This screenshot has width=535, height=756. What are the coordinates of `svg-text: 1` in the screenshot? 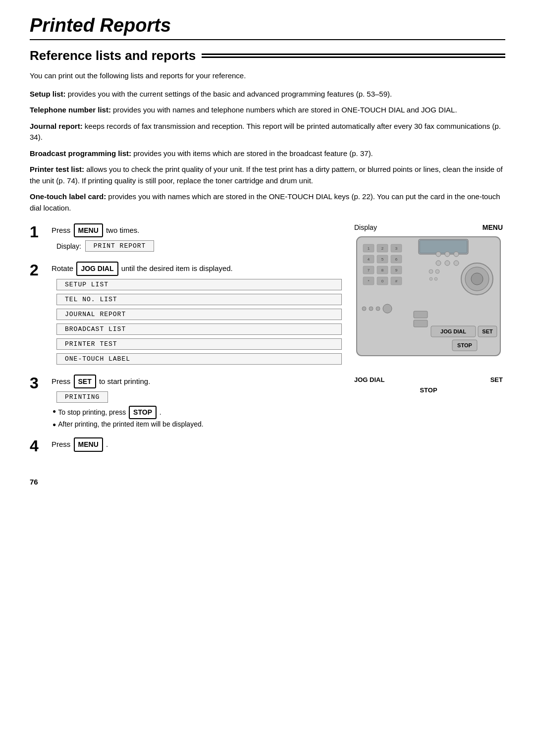 It's located at (369, 249).